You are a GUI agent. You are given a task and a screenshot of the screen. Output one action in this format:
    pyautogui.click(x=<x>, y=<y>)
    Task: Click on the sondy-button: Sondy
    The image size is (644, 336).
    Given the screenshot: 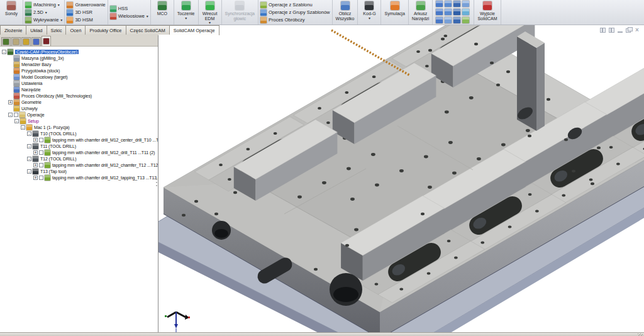 What is the action you would take?
    pyautogui.click(x=11, y=13)
    